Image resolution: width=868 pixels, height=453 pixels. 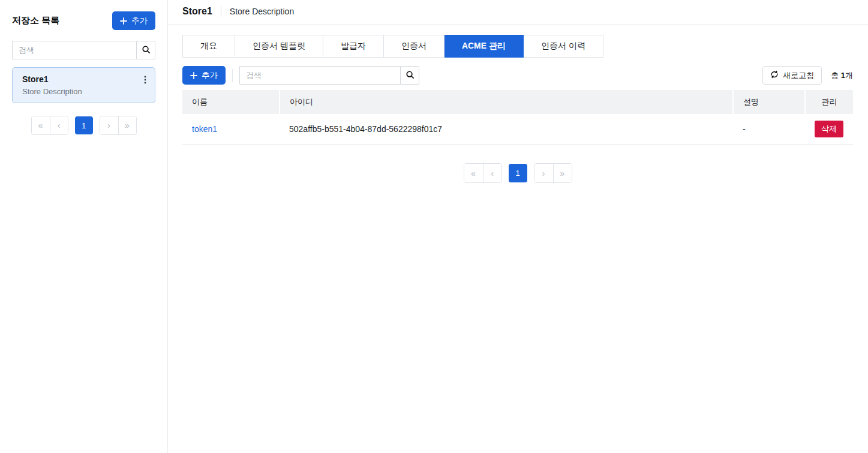 I want to click on header-divider, so click(x=221, y=11).